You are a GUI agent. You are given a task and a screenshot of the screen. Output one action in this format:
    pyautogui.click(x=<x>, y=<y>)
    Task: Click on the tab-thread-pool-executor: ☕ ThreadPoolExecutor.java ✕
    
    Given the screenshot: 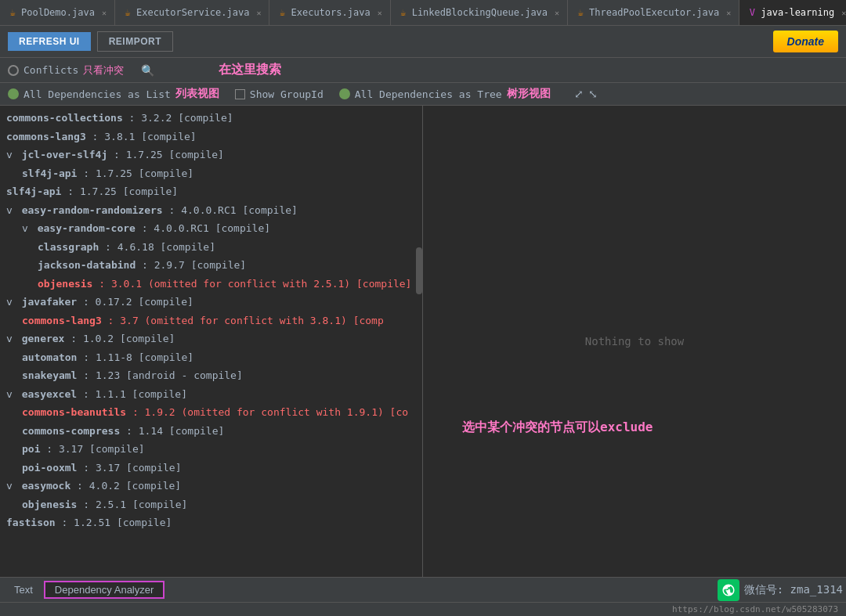 What is the action you would take?
    pyautogui.click(x=653, y=13)
    